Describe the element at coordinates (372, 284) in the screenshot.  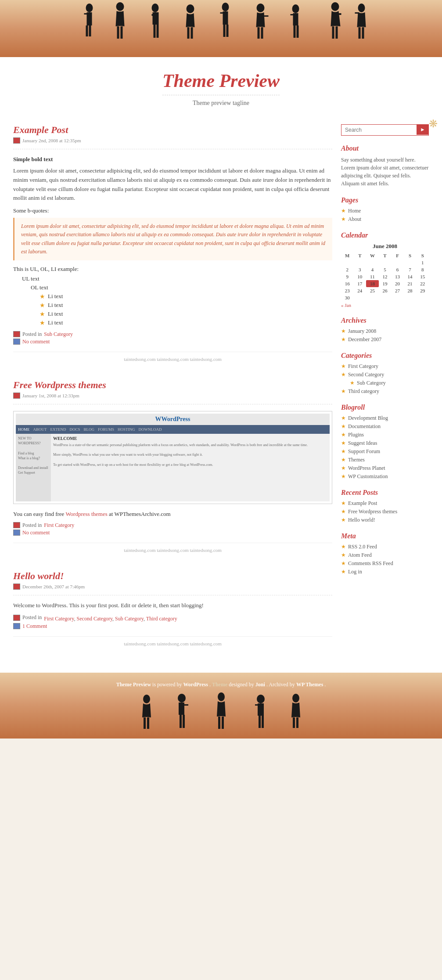
I see `calendar-day: 18` at that location.